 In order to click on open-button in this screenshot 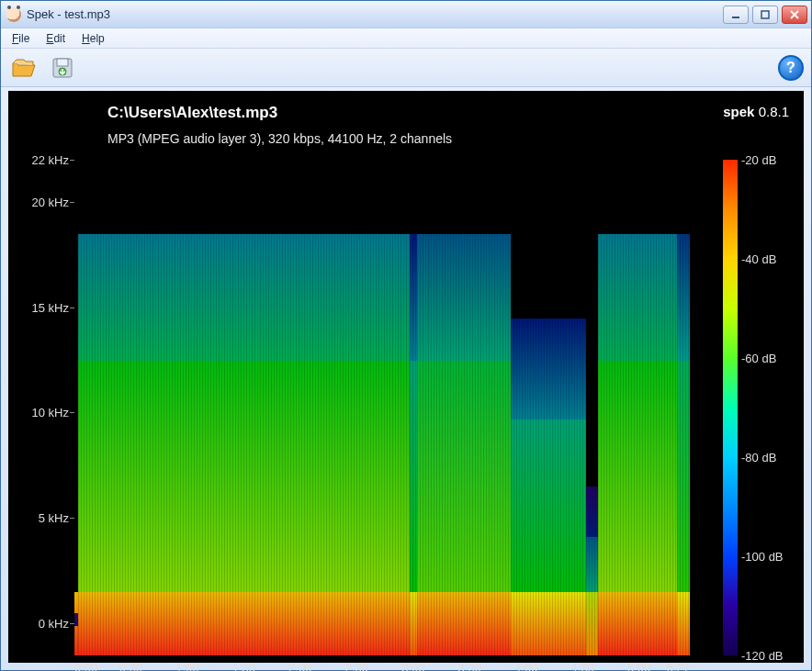, I will do `click(24, 68)`.